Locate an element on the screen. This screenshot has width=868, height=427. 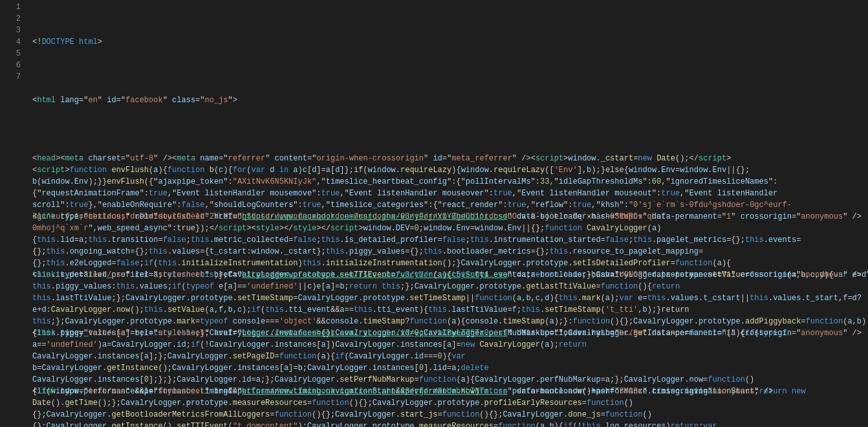
line-num-3: 3 is located at coordinates (10, 30).